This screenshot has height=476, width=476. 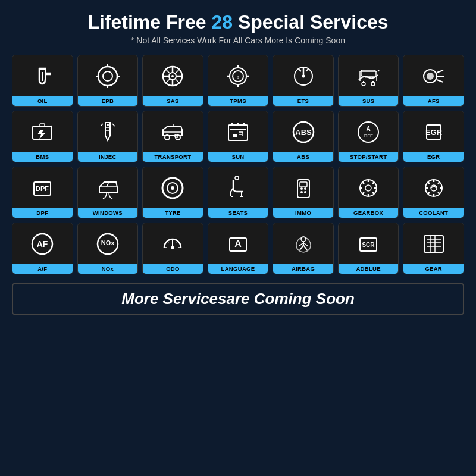 What do you see at coordinates (369, 269) in the screenshot?
I see `adblue-label: ADBLUE` at bounding box center [369, 269].